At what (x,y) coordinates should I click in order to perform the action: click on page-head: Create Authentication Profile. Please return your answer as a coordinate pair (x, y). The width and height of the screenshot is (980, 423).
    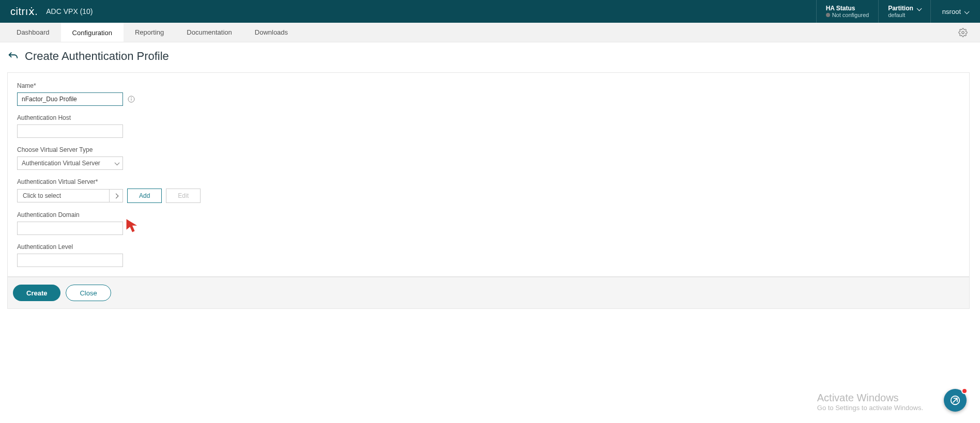
    Looking at the image, I should click on (488, 56).